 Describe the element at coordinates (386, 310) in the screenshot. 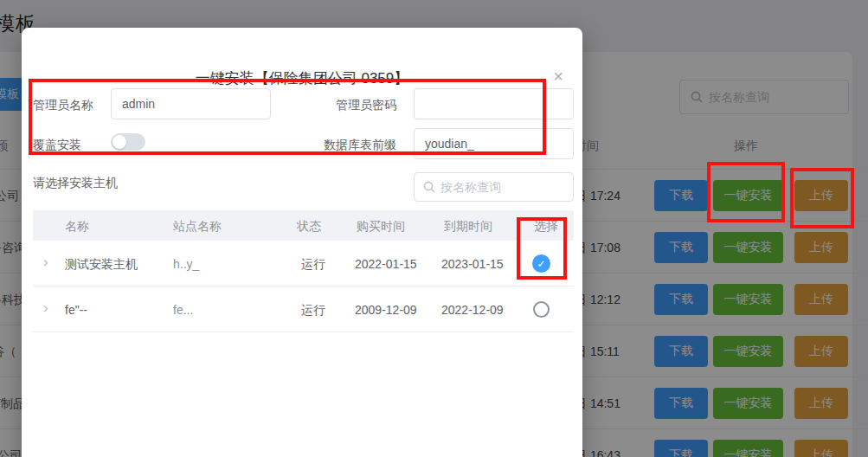

I see `host-buy-time: 2009-12-09` at that location.